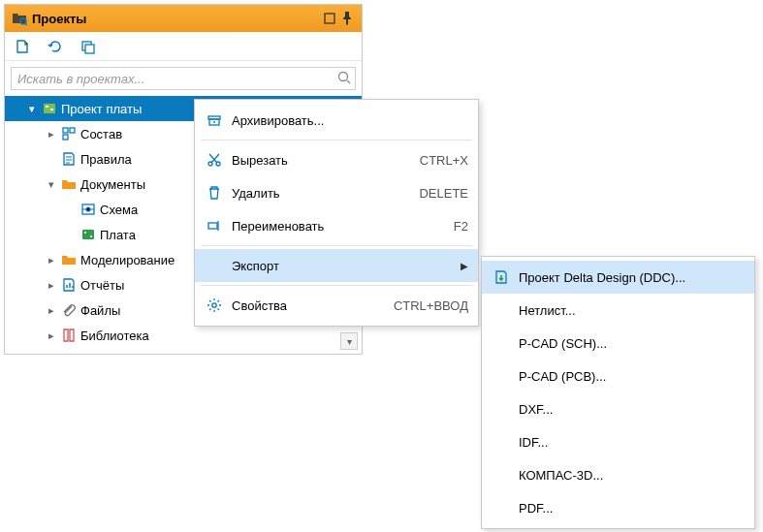 The image size is (763, 532). Describe the element at coordinates (88, 235) in the screenshot. I see `board-icon` at that location.